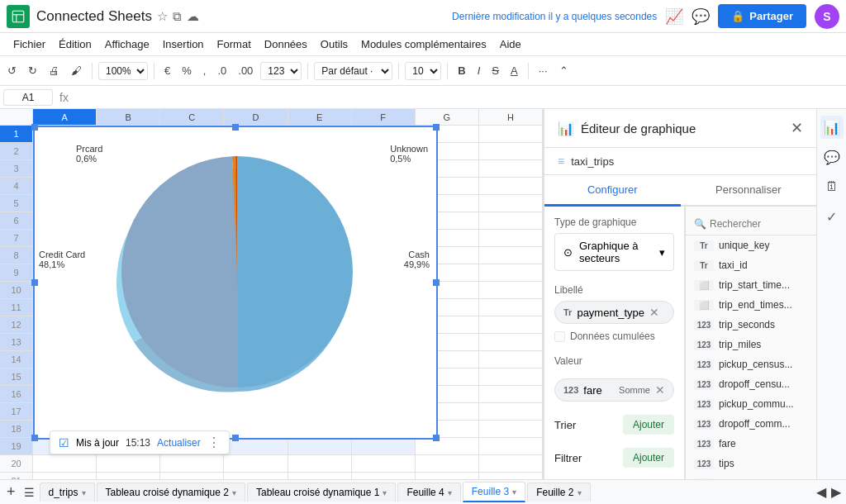 The height and width of the screenshot is (504, 846). I want to click on print-button: 🖨, so click(55, 71).